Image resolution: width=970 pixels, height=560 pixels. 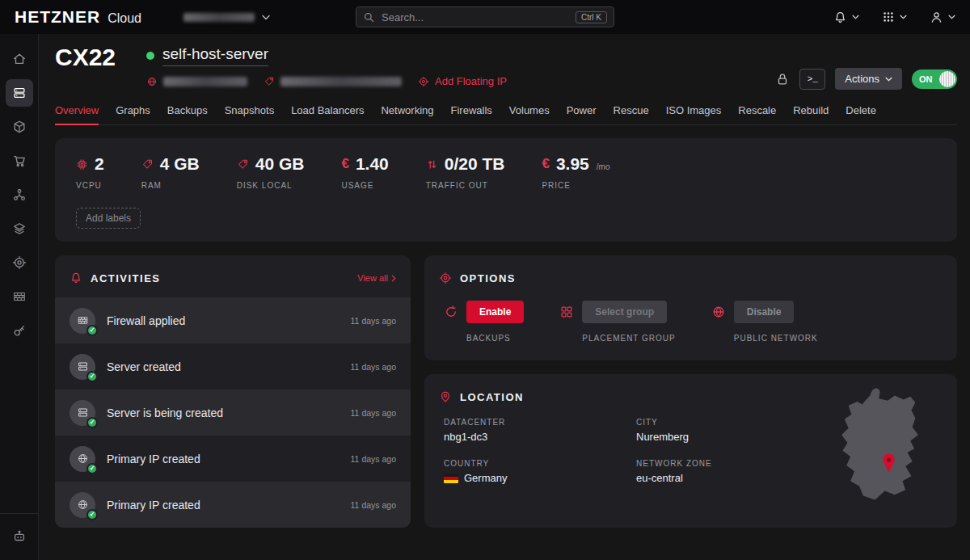 I want to click on activity-row: ✓ Server created 11 days ago, so click(x=233, y=367).